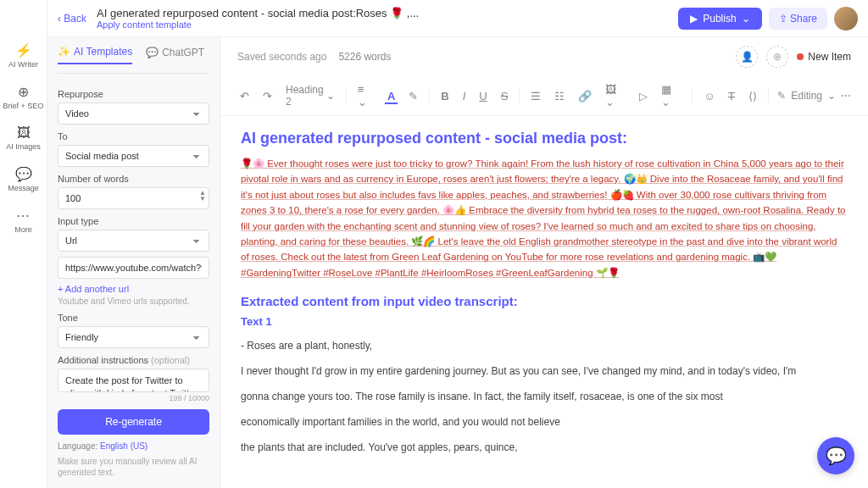  I want to click on topbar: ‹ Back AI generated repurposed content -…, so click(458, 19).